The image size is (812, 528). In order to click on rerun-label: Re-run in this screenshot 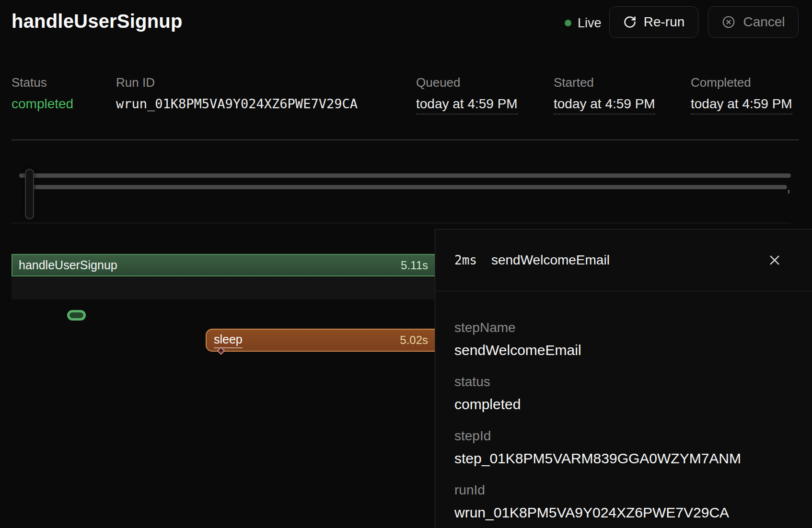, I will do `click(664, 22)`.